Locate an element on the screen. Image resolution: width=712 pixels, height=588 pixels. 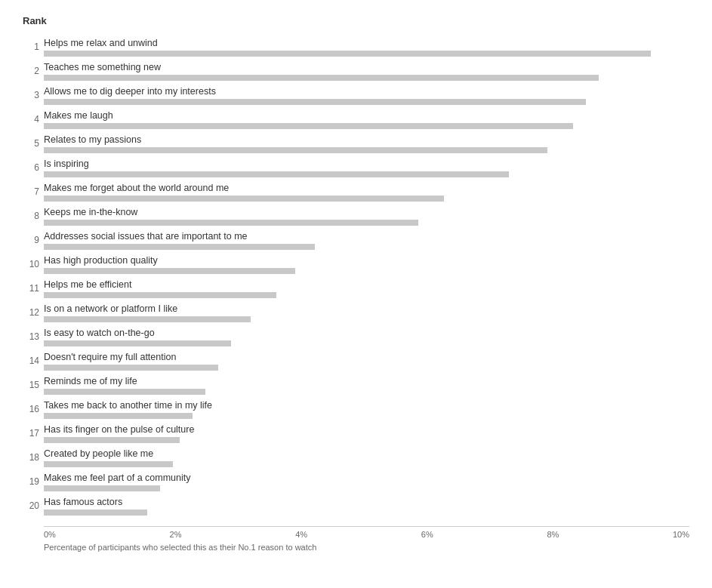
table-row: 17Has its finger on the pulse of culture is located at coordinates (356, 433).